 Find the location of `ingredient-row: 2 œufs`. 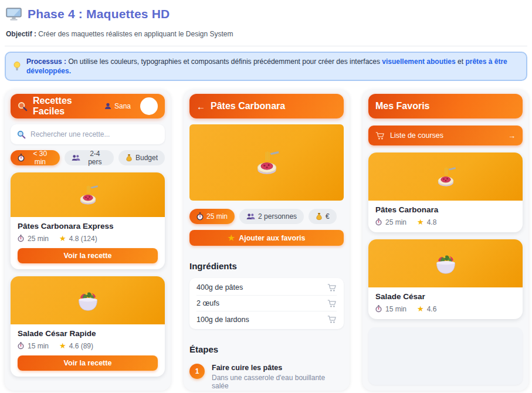

ingredient-row: 2 œufs is located at coordinates (266, 304).